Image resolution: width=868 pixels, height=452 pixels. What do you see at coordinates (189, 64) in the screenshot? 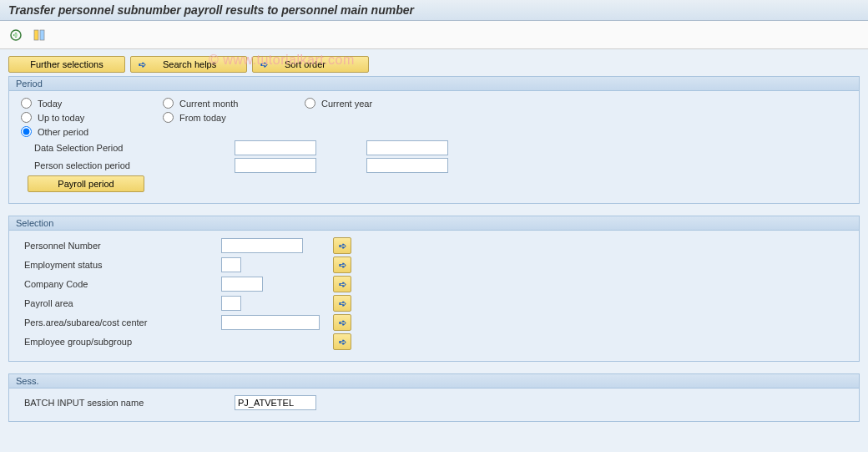
I see `search-helps-button: ➪ Search helps` at bounding box center [189, 64].